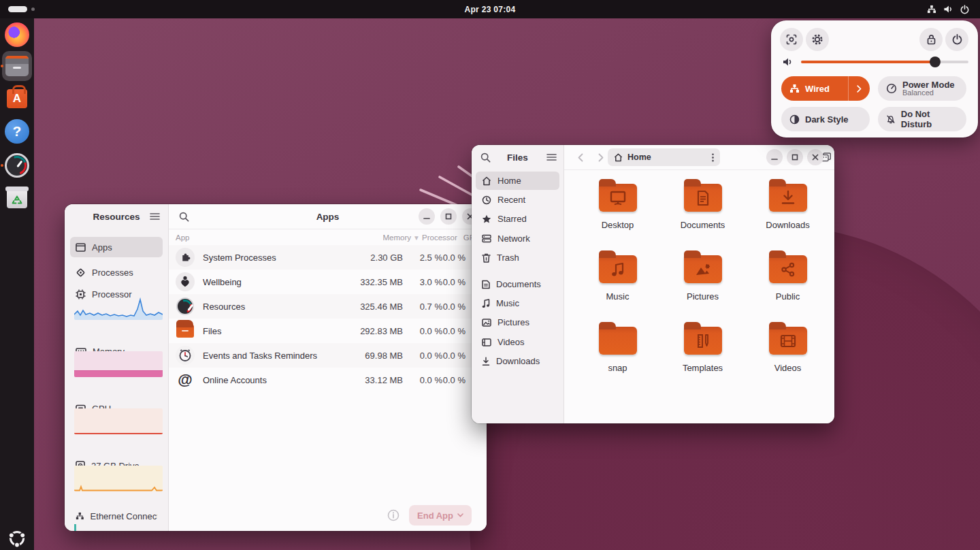 The height and width of the screenshot is (550, 980). Describe the element at coordinates (788, 350) in the screenshot. I see `folder-videos: Videos` at that location.